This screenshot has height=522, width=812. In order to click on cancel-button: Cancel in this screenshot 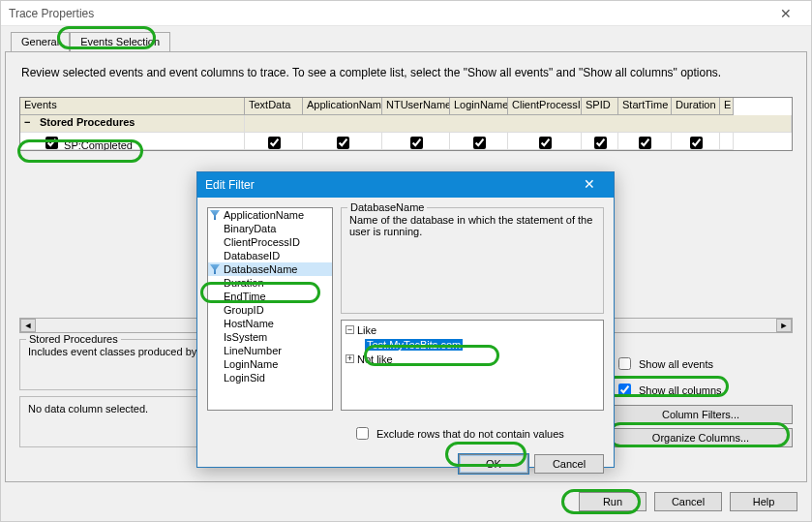, I will do `click(688, 502)`.